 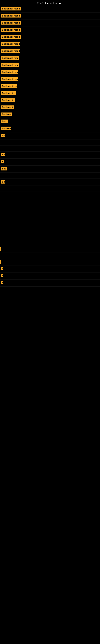 What do you see at coordinates (7, 107) in the screenshot?
I see `bottleneck-badge: Bottleneck re` at bounding box center [7, 107].